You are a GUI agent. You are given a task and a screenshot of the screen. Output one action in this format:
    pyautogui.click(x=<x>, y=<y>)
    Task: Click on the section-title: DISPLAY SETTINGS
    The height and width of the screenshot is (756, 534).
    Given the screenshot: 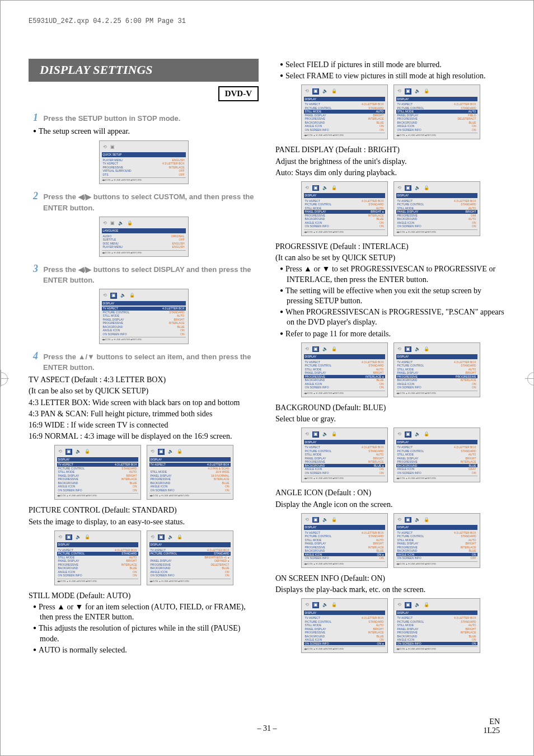 What is the action you would take?
    pyautogui.click(x=143, y=71)
    